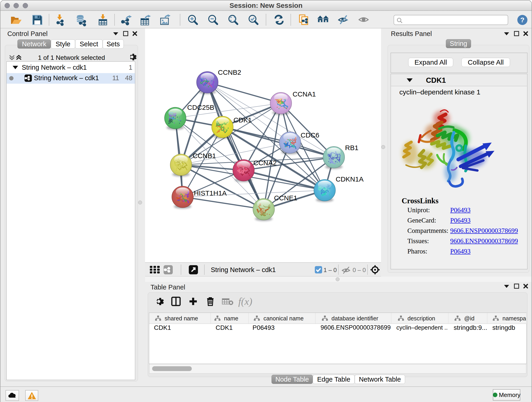  I want to click on svg-text: CDKN1A, so click(350, 179).